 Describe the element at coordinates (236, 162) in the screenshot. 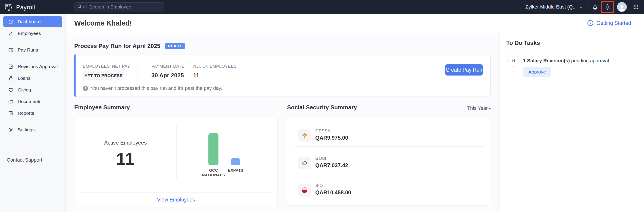

I see `bar-expats` at that location.